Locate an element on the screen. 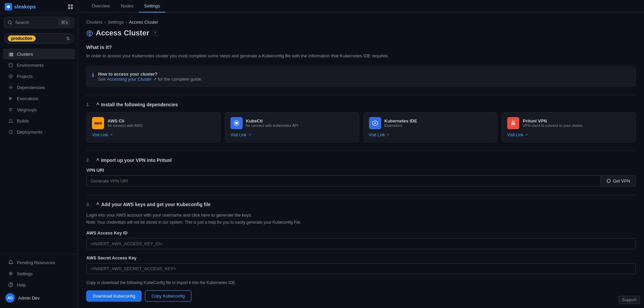 Image resolution: width=644 pixels, height=308 pixels. dep-link-k8s: Visit Link ↗ is located at coordinates (431, 135).